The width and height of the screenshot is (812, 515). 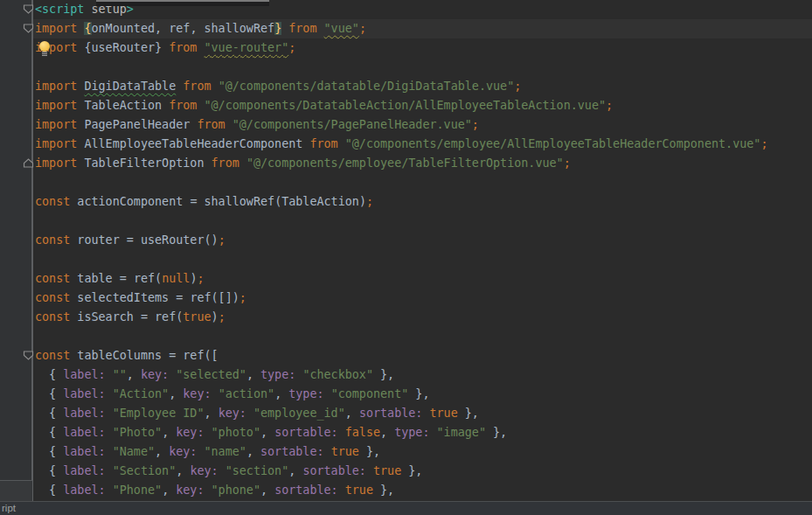 What do you see at coordinates (401, 48) in the screenshot?
I see `code-line: import {useRouter} from "vue-router";` at bounding box center [401, 48].